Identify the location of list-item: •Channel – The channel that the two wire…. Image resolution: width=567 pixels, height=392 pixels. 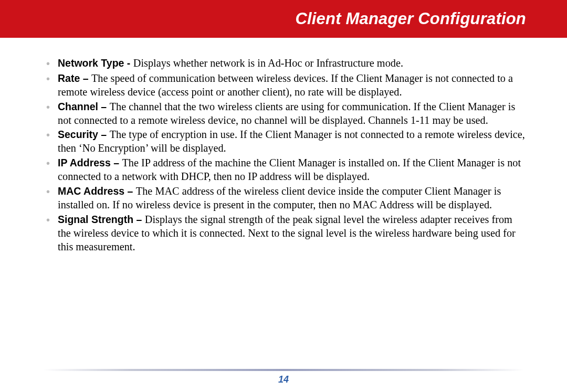
(286, 114).